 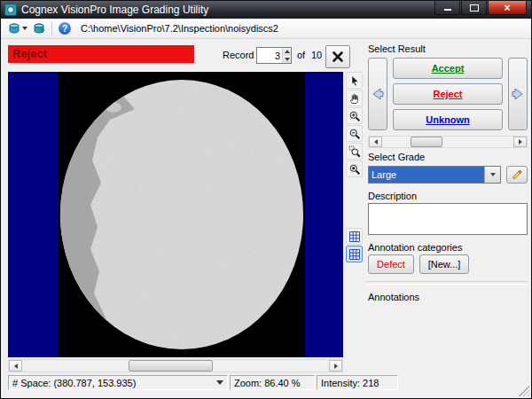 What do you see at coordinates (355, 151) in the screenshot?
I see `zoom-window-button` at bounding box center [355, 151].